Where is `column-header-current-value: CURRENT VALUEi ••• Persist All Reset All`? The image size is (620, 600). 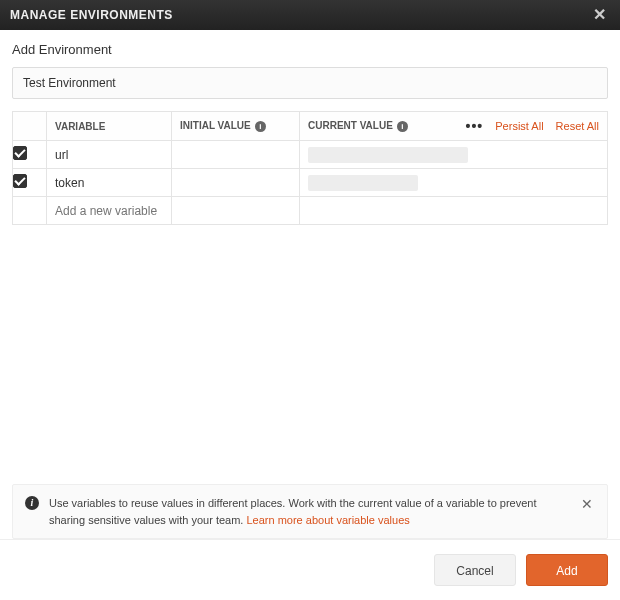 column-header-current-value: CURRENT VALUEi ••• Persist All Reset All is located at coordinates (454, 126).